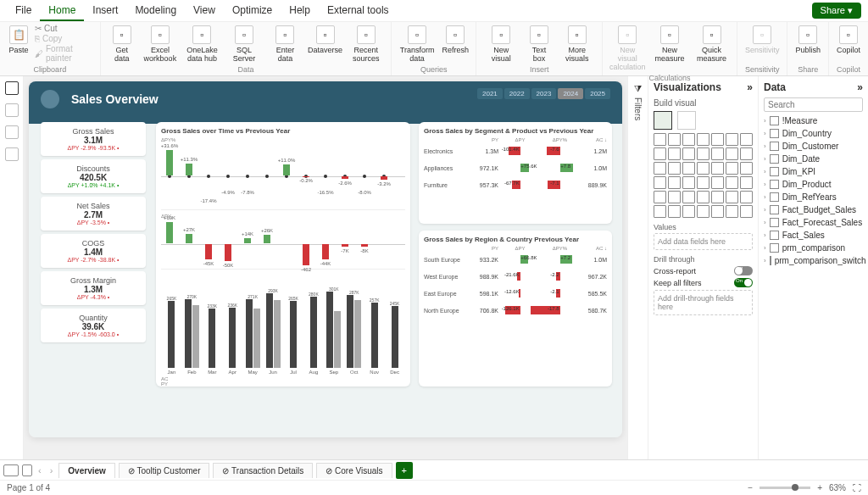 The image size is (868, 495). I want to click on prev-page-button: ‹, so click(40, 470).